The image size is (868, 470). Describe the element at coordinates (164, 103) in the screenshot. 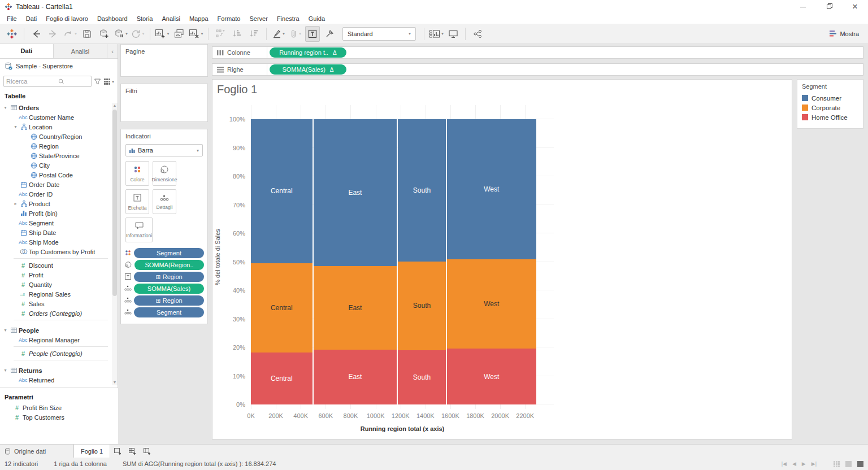

I see `filters-shelf: Filtri` at that location.